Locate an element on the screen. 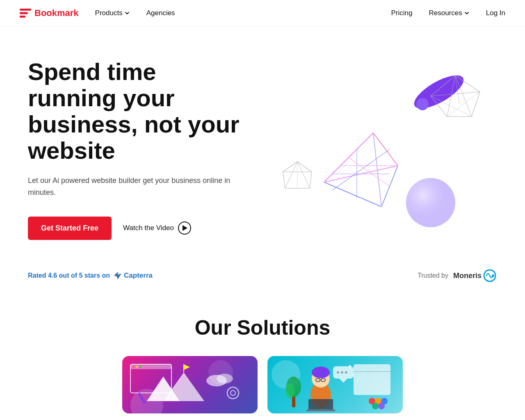 The width and height of the screenshot is (525, 420). card-teal-illustration: ✦ ✦ is located at coordinates (335, 385).